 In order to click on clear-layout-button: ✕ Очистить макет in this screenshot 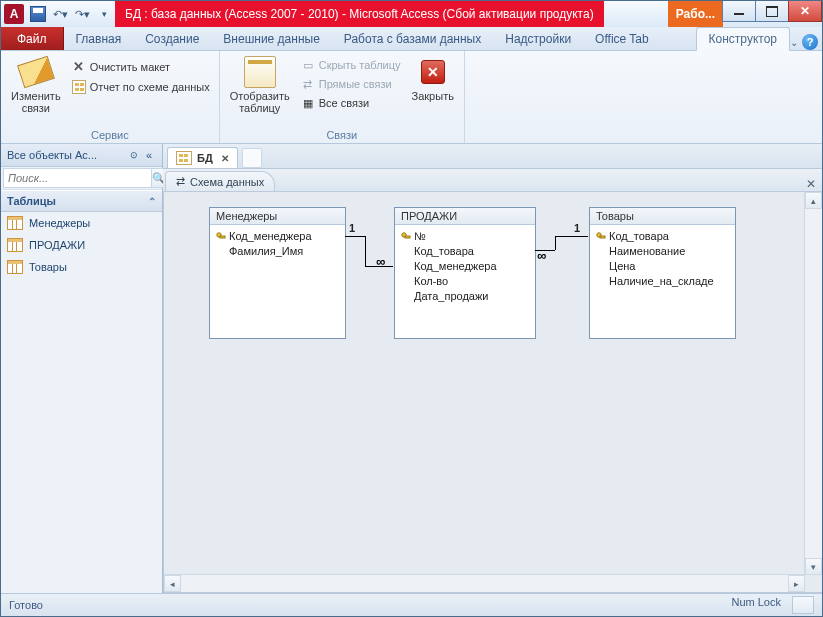, I will do `click(141, 67)`.